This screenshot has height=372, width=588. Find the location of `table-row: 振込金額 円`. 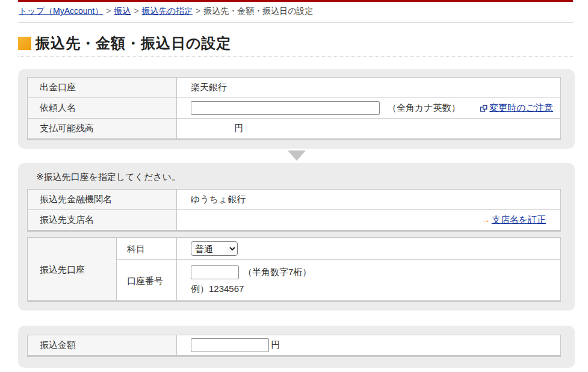

table-row: 振込金額 円 is located at coordinates (294, 346).